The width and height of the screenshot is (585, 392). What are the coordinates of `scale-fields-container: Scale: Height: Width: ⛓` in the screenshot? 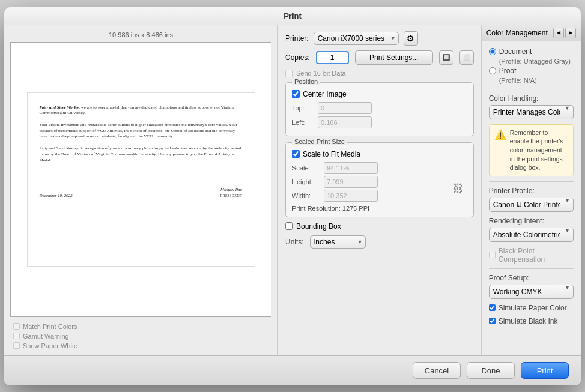 It's located at (380, 182).